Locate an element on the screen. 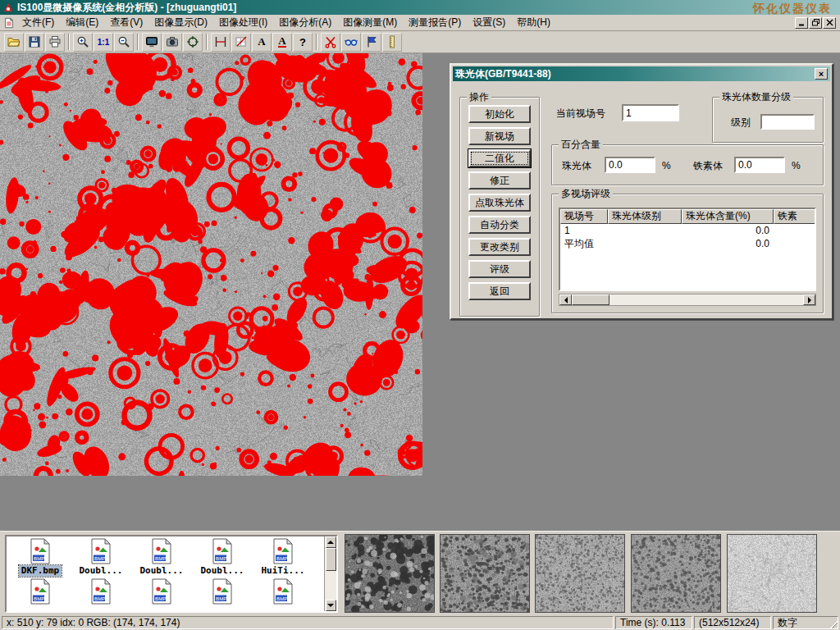  scroll-thumb is located at coordinates (591, 300).